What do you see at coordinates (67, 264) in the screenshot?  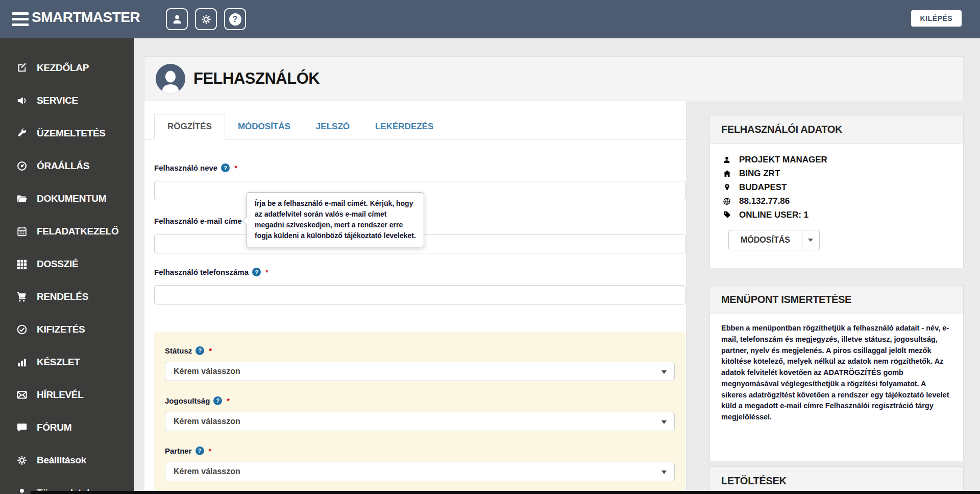 I see `sidebar-item-dosszie: DOSSZIÉ` at bounding box center [67, 264].